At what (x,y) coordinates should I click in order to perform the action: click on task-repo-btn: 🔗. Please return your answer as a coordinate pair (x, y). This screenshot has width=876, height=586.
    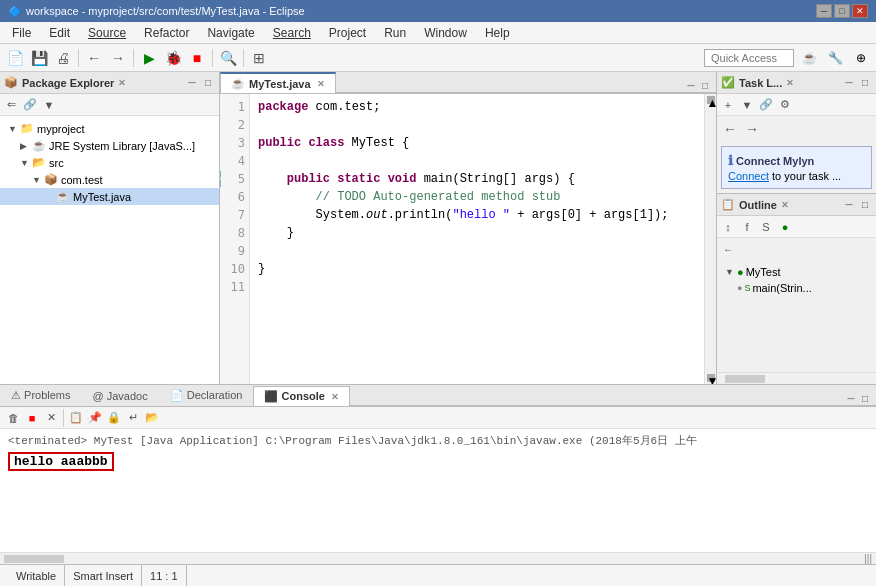
    Looking at the image, I should click on (766, 105).